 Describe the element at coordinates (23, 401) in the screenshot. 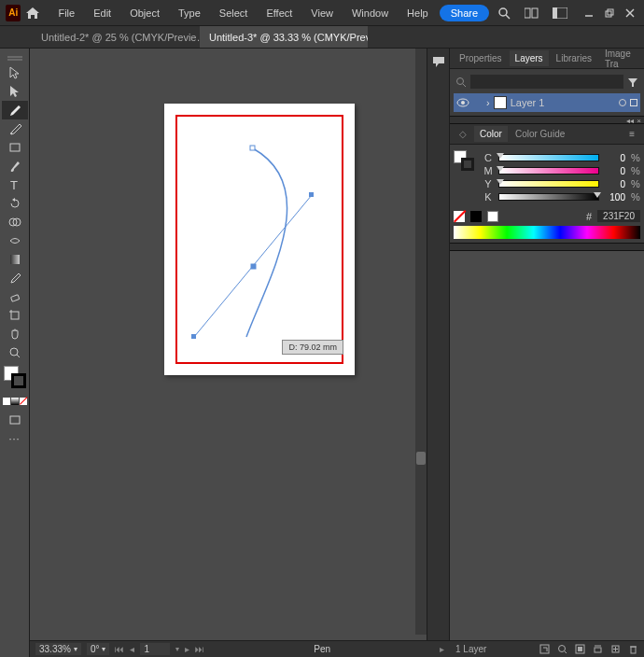

I see `color-mode-none` at that location.